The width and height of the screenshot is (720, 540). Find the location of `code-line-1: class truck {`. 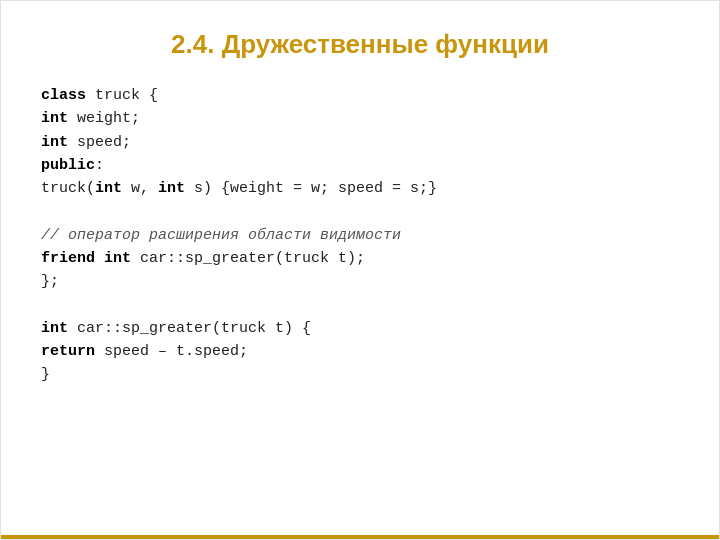

code-line-1: class truck { is located at coordinates (360, 96).